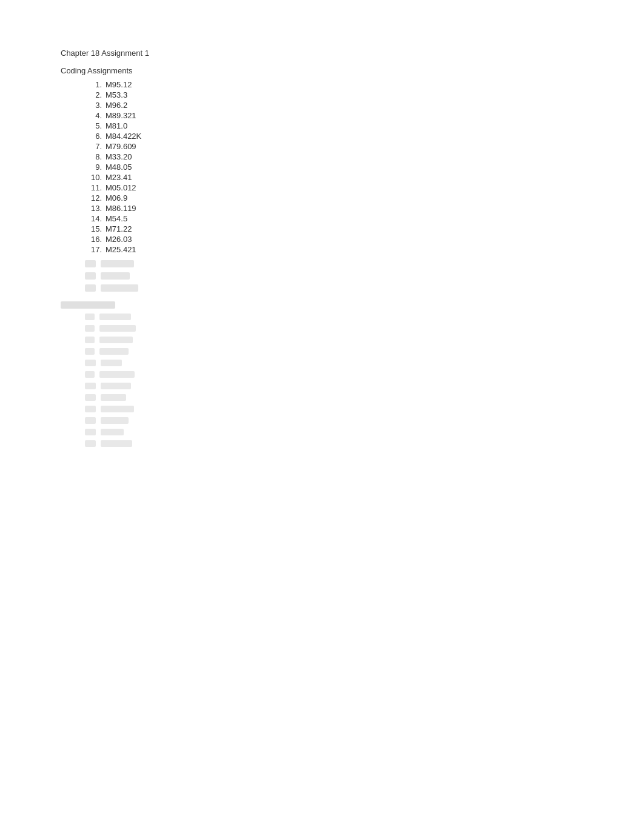 The width and height of the screenshot is (644, 835). What do you see at coordinates (119, 85) in the screenshot?
I see `item-code: M95.12` at bounding box center [119, 85].